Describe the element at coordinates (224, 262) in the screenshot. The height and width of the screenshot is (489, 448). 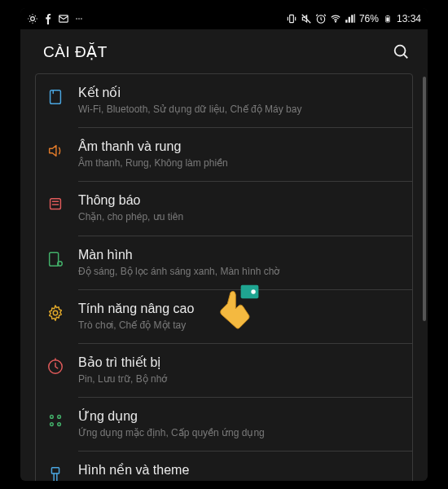
I see `settings-item-display: Màn hìnhĐộ sáng, Bộ lọc ánh sáng xanh, M…` at that location.